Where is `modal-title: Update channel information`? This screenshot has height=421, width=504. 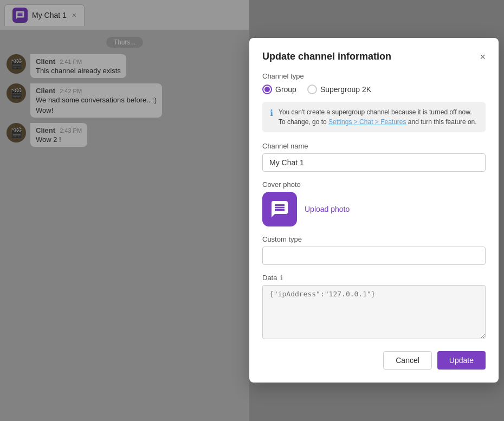 modal-title: Update channel information is located at coordinates (327, 56).